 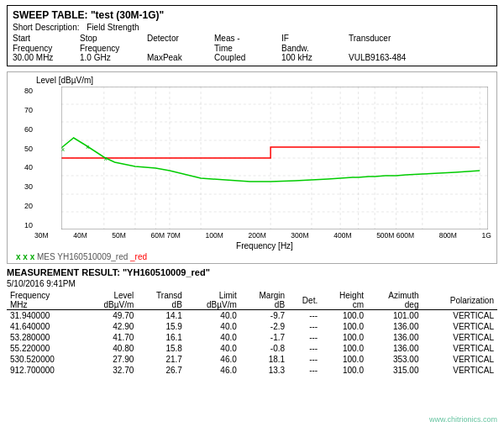 I want to click on table-cell: 912.700000, so click(x=45, y=370).